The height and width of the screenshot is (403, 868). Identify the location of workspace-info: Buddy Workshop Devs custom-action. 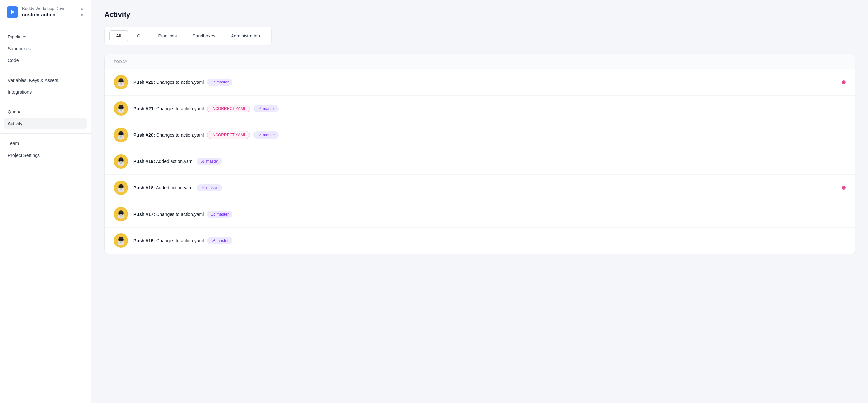
(49, 12).